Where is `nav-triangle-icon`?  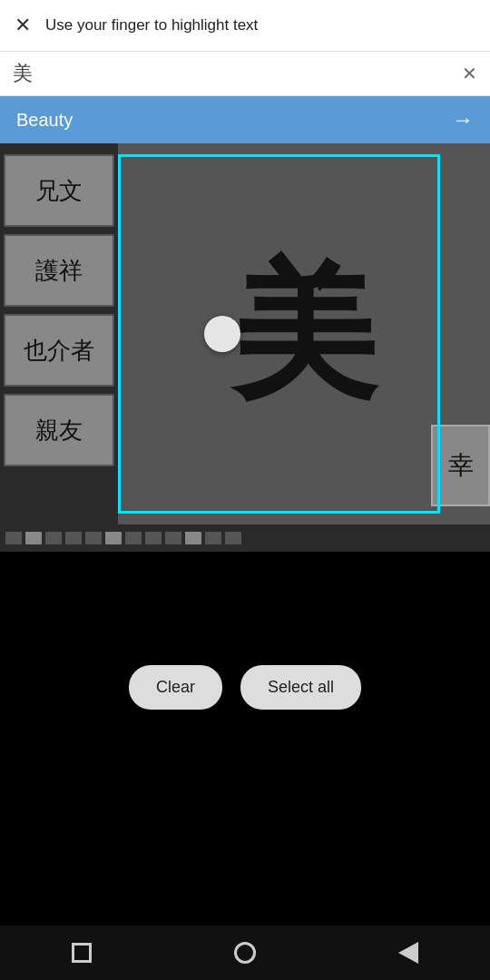 nav-triangle-icon is located at coordinates (408, 953).